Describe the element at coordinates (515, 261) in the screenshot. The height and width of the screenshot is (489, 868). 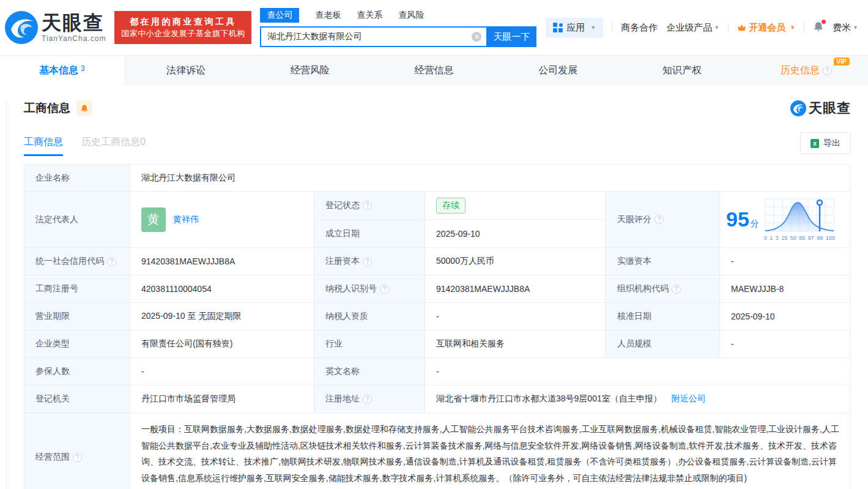
I see `reg-capital-value: 50000万人民币` at that location.